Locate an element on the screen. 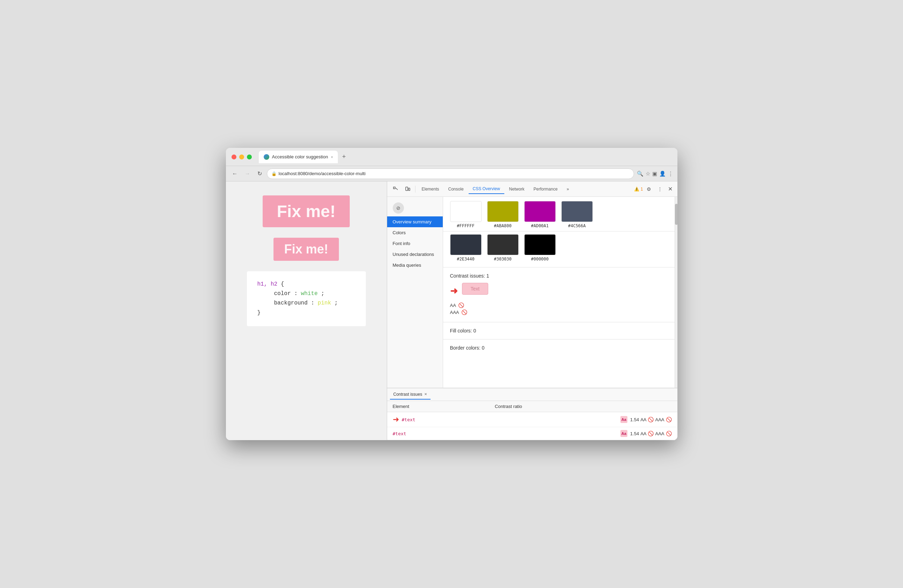 The height and width of the screenshot is (588, 903). code-value-2: pink is located at coordinates (324, 303).